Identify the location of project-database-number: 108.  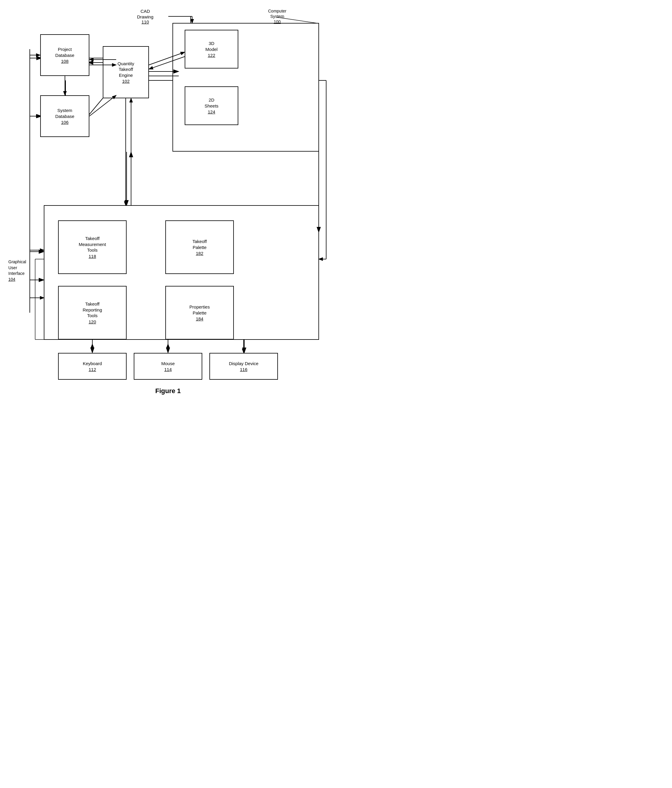
(65, 61).